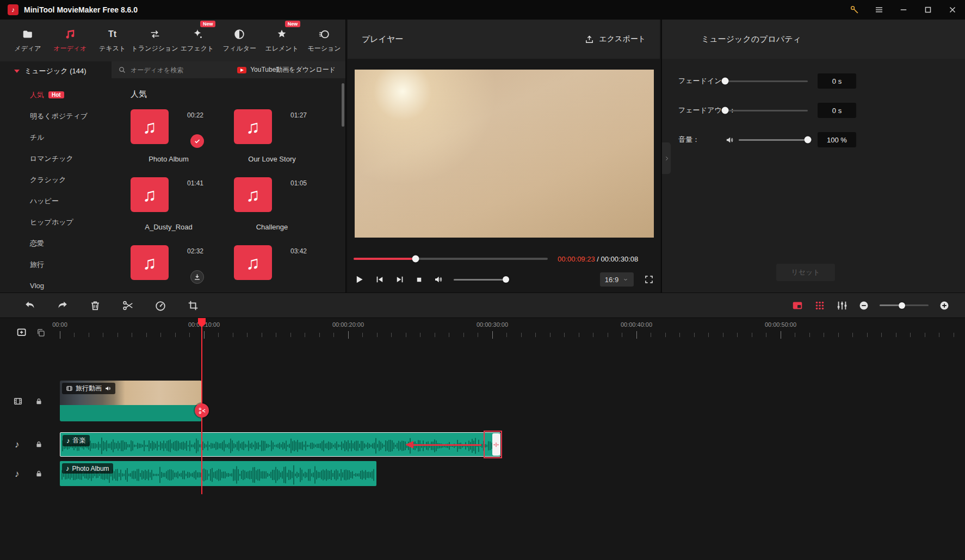  What do you see at coordinates (419, 279) in the screenshot?
I see `stop-button` at bounding box center [419, 279].